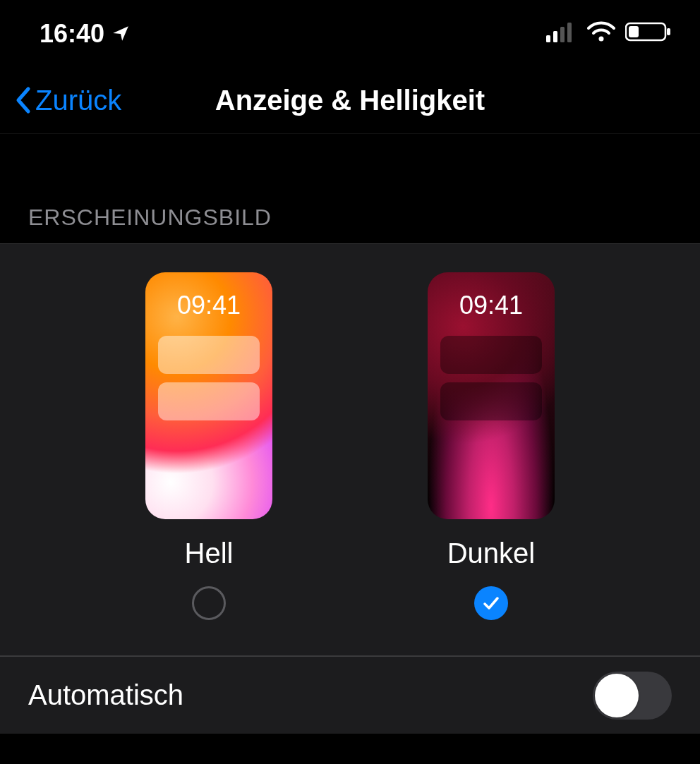  I want to click on appearance-label-dark: Dunkel, so click(491, 553).